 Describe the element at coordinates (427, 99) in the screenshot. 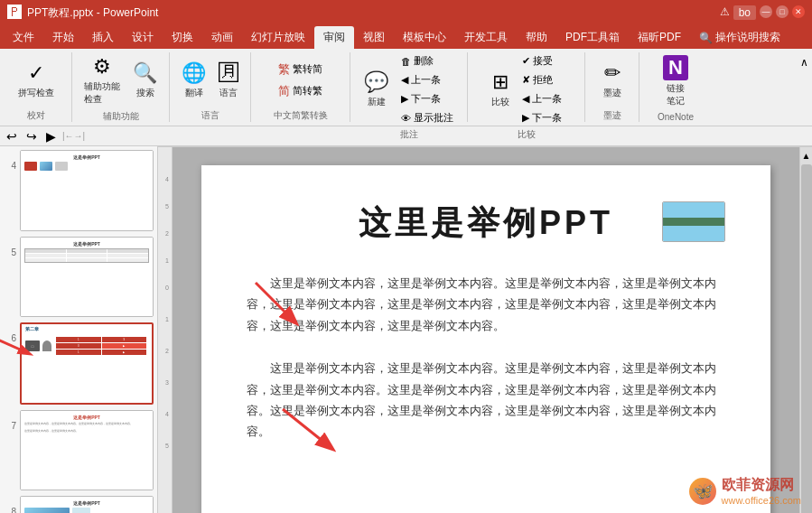

I see `next-comment-button: ▶下一条` at that location.